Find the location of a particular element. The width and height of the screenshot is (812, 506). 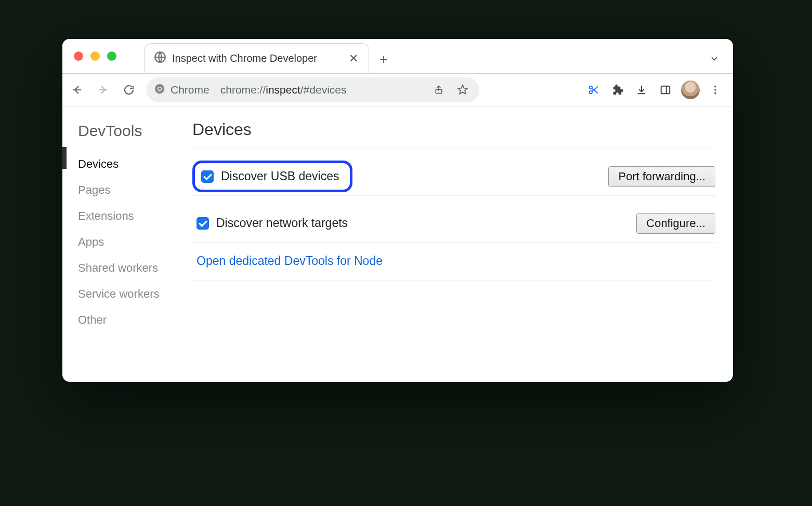

sidebar: DevTools Devices Pages Extensions Apps S… is located at coordinates (127, 244).